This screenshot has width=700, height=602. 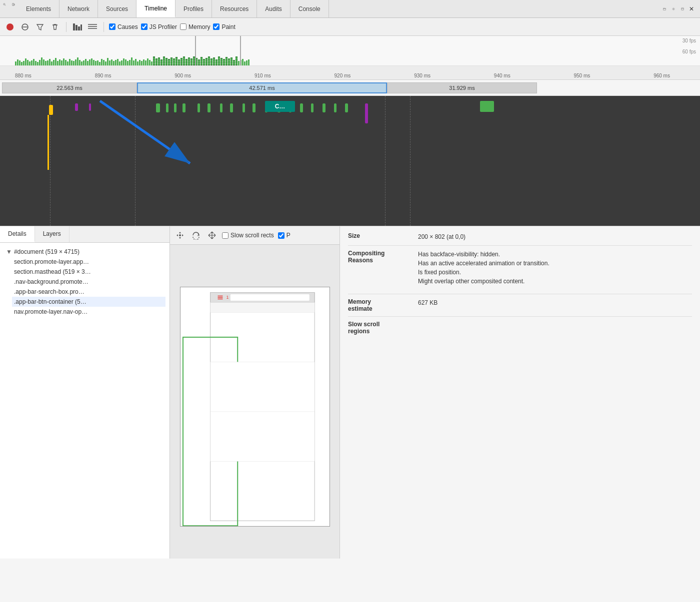 I want to click on tab-network: Network, so click(x=79, y=9).